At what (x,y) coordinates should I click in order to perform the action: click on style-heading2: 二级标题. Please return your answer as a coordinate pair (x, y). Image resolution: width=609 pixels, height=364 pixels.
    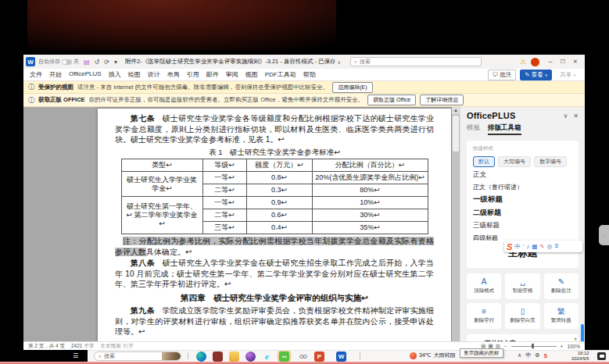
    Looking at the image, I should click on (522, 212).